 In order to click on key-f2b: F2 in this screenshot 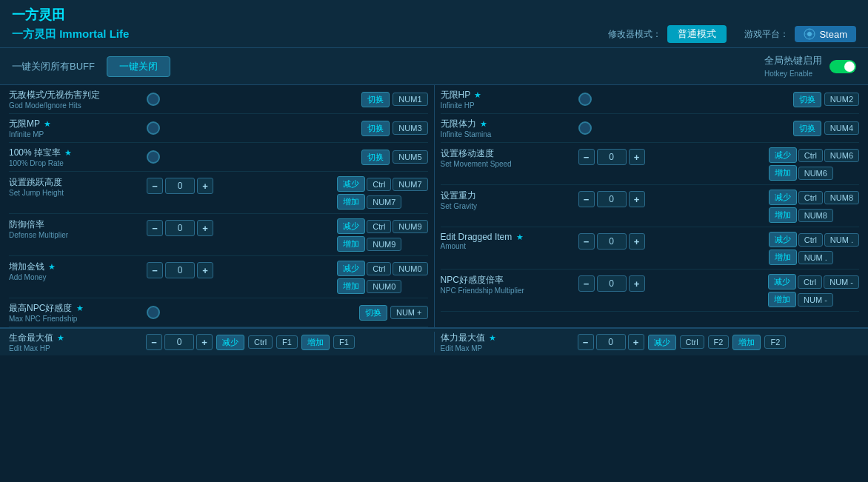, I will do `click(775, 342)`.